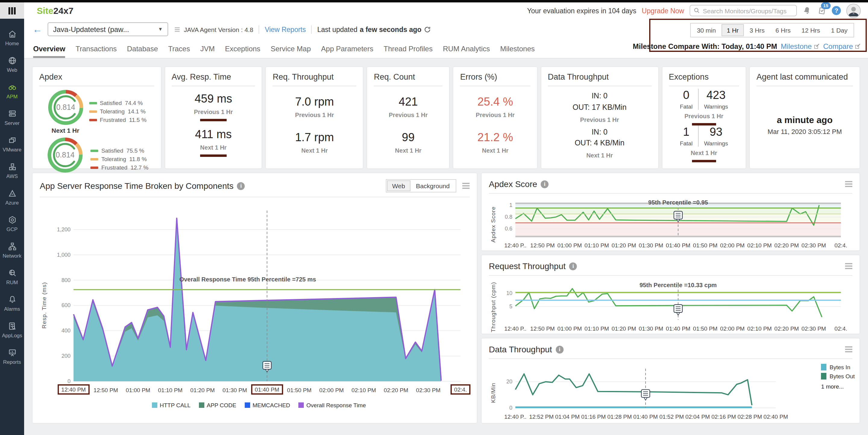 The width and height of the screenshot is (868, 435). Describe the element at coordinates (12, 171) in the screenshot. I see `sidebar-item-aws: AWS` at that location.